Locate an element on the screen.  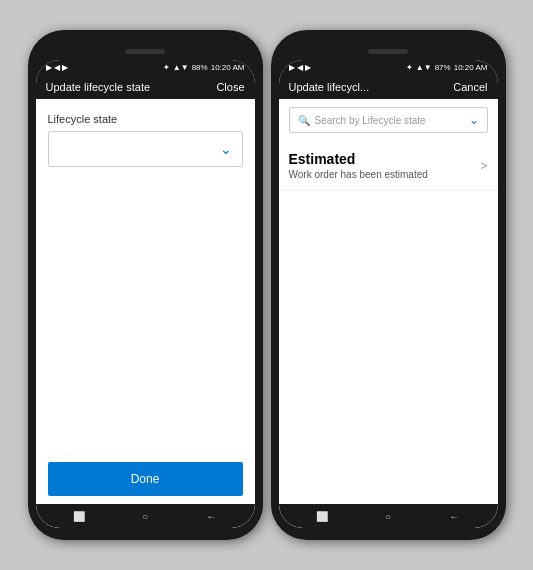
list-item-content-estimated: Estimated Work order has been estimated is located at coordinates (358, 166).